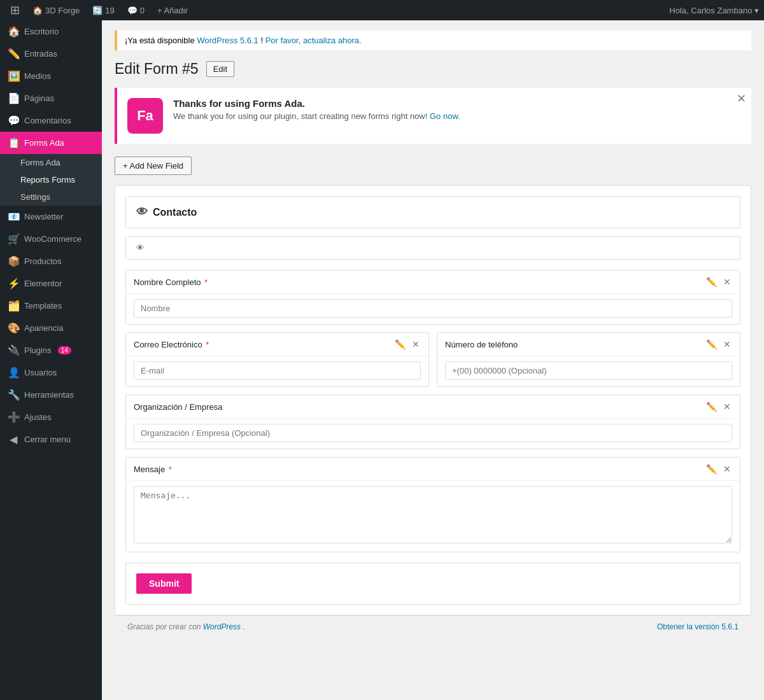 Image resolution: width=764 pixels, height=700 pixels. What do you see at coordinates (43, 261) in the screenshot?
I see `sidebar-label-productos: Productos` at bounding box center [43, 261].